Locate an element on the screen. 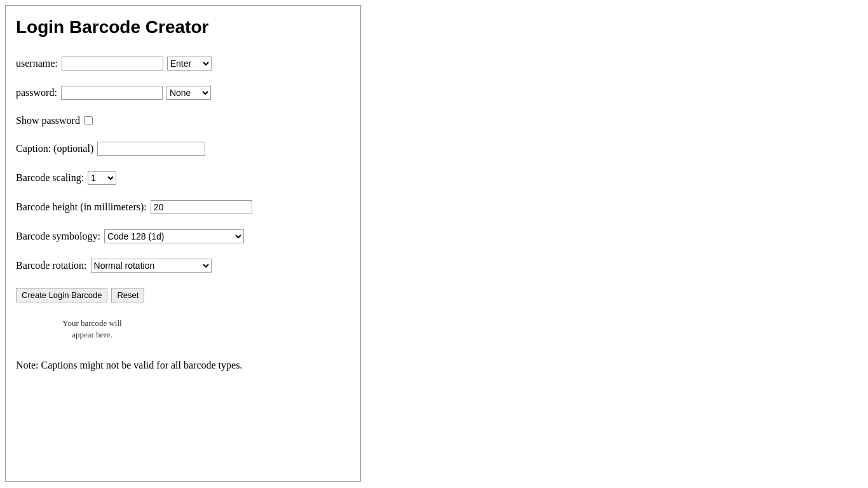  password-none-select: None Tab is located at coordinates (189, 93).